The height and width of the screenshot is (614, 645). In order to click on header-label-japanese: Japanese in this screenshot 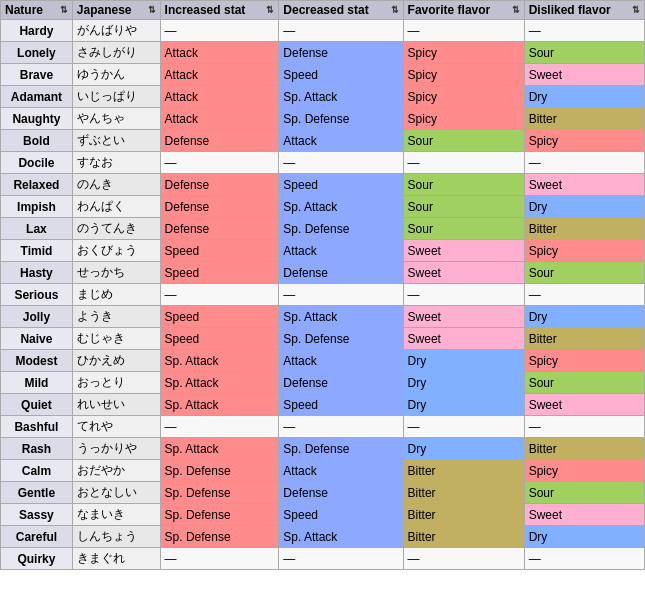, I will do `click(104, 10)`.